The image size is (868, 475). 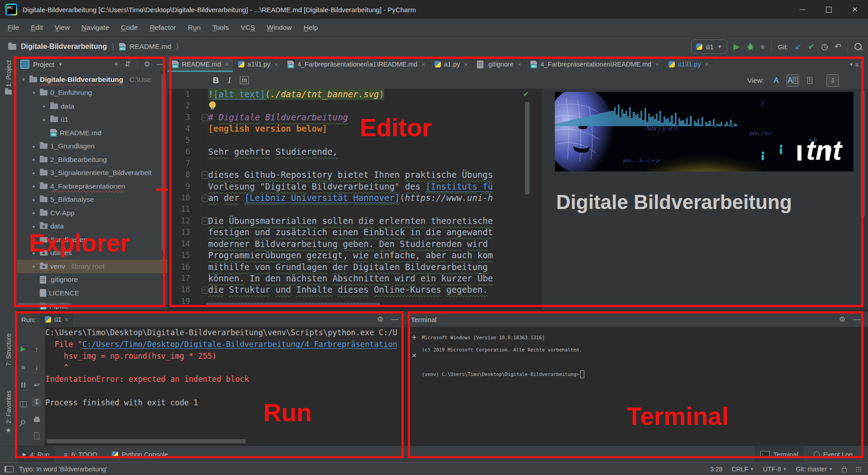 I want to click on up-stack-trace-button: ↑, so click(x=37, y=349).